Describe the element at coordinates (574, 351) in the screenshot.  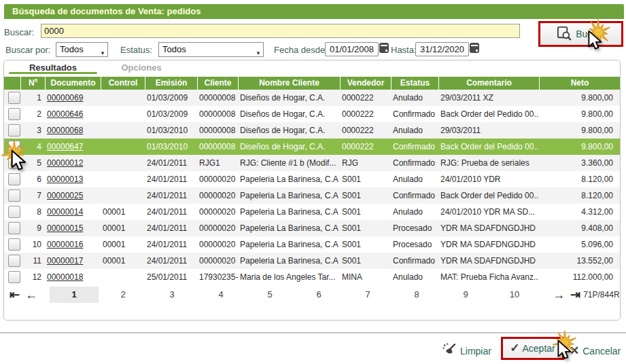
I see `close-icon: ✕` at that location.